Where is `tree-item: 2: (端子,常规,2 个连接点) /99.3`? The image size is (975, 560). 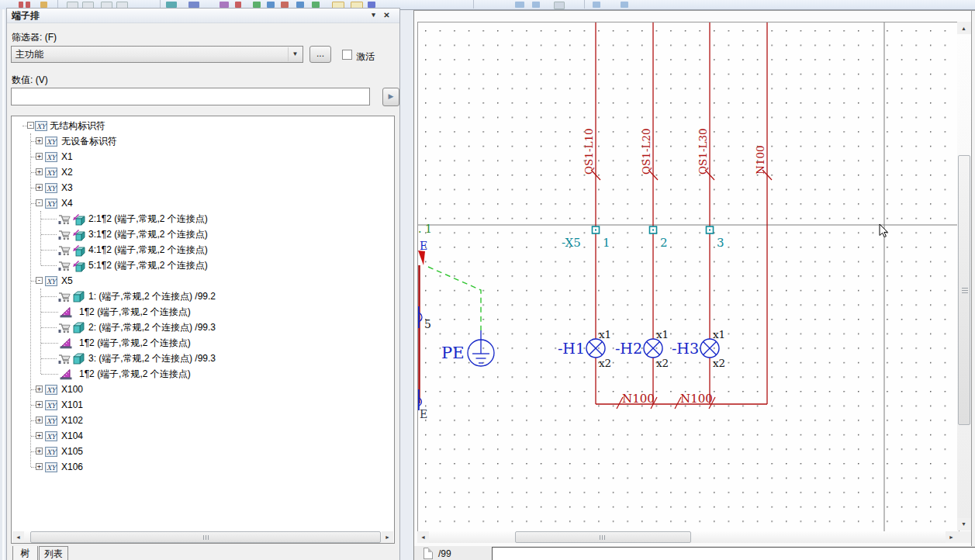
tree-item: 2: (端子,常规,2 个连接点) /99.3 is located at coordinates (203, 327).